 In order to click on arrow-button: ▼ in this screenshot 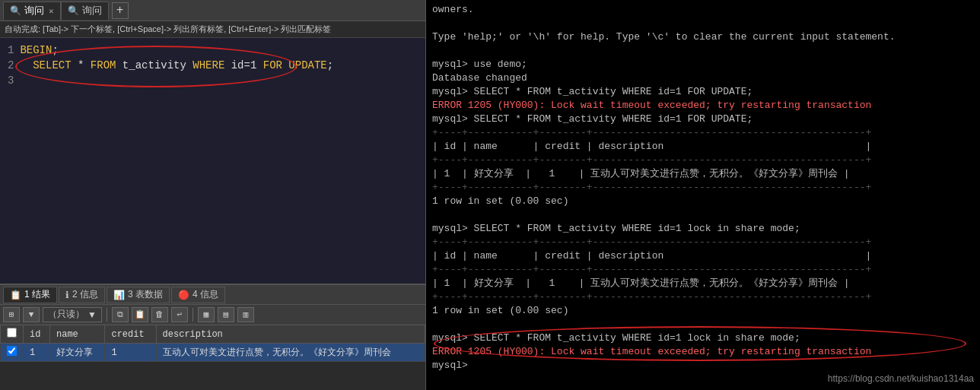, I will do `click(31, 315)`.